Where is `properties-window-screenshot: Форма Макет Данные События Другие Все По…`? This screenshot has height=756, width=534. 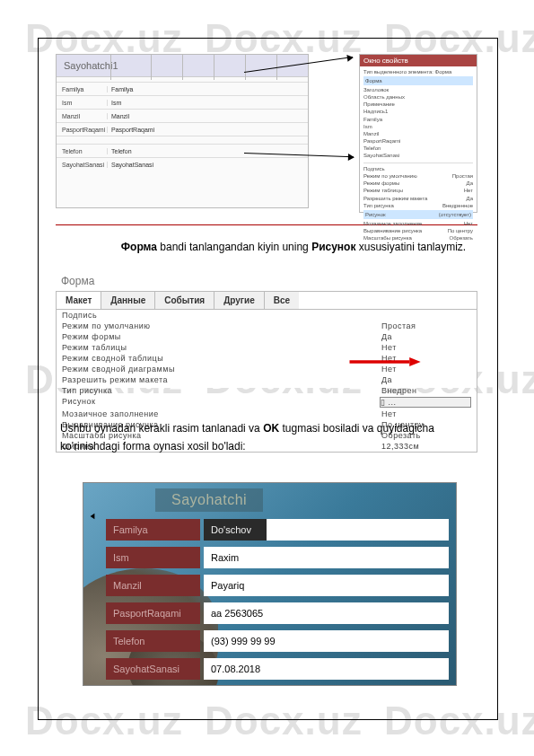
properties-window-screenshot: Форма Макет Данные События Другие Все По… is located at coordinates (267, 330).